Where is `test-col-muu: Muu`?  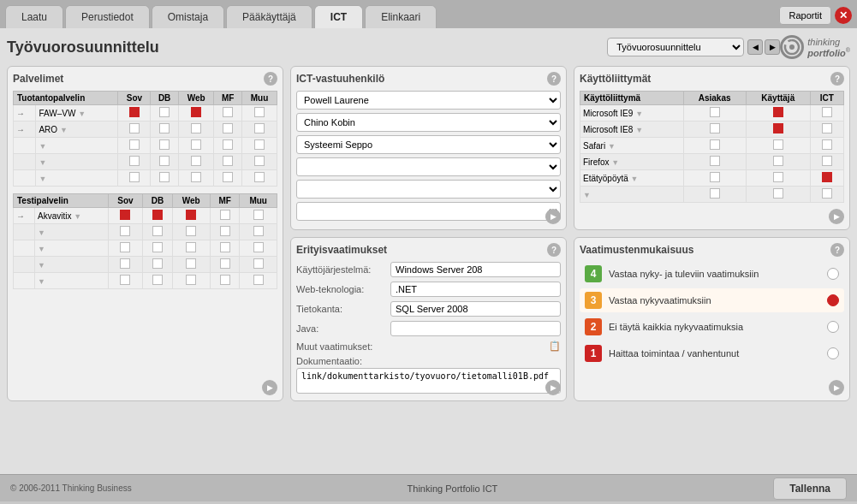 test-col-muu: Muu is located at coordinates (259, 201).